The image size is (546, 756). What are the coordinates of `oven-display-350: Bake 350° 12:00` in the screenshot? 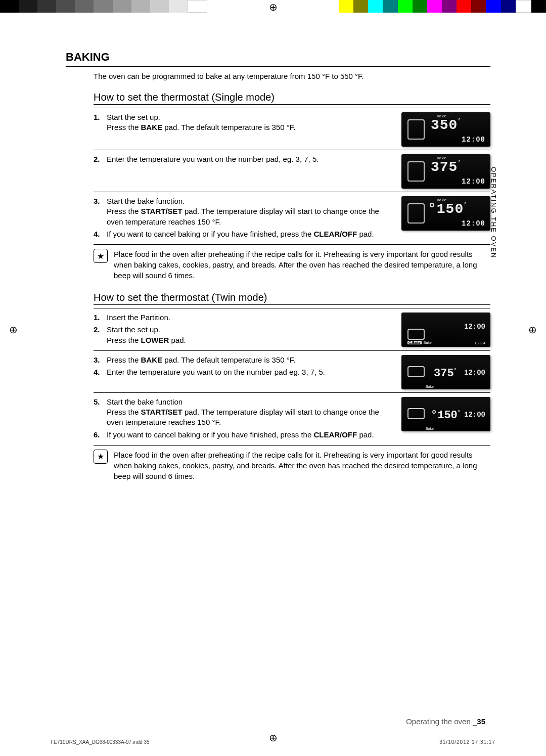 It's located at (446, 129).